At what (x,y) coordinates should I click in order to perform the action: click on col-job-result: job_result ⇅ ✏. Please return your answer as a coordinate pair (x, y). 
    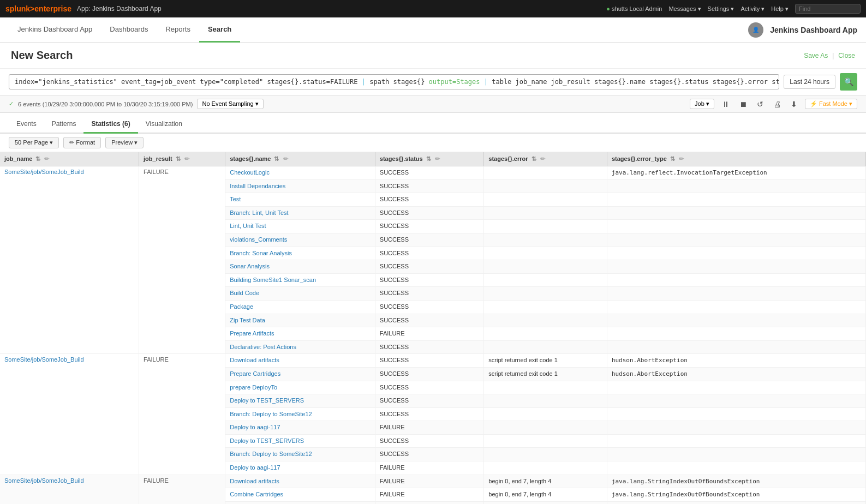
    Looking at the image, I should click on (182, 159).